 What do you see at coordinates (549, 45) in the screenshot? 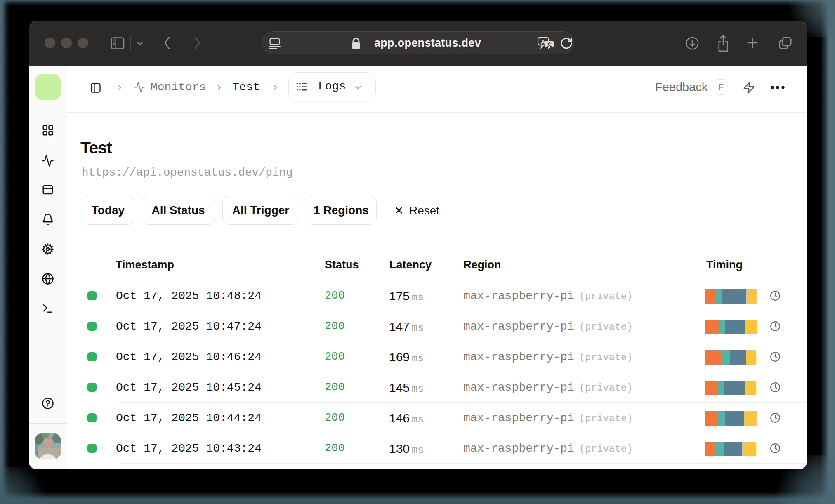
I see `svg-text: 文` at bounding box center [549, 45].